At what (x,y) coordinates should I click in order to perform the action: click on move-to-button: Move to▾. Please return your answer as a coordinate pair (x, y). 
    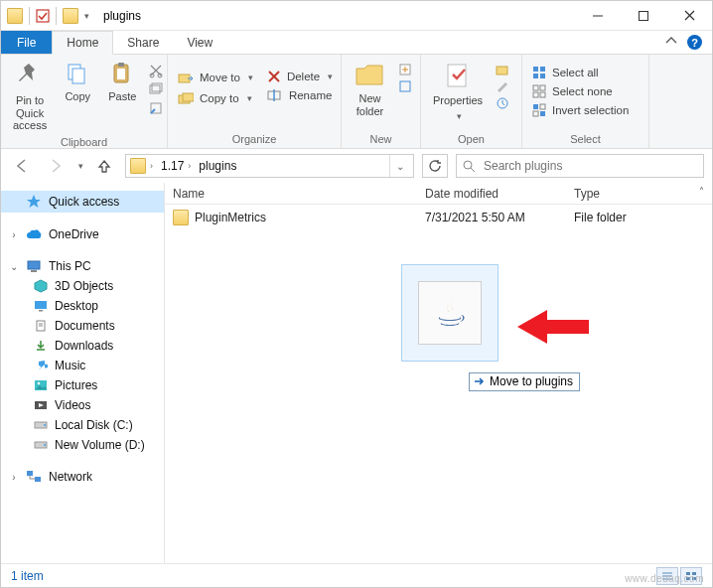
    Looking at the image, I should click on (215, 77).